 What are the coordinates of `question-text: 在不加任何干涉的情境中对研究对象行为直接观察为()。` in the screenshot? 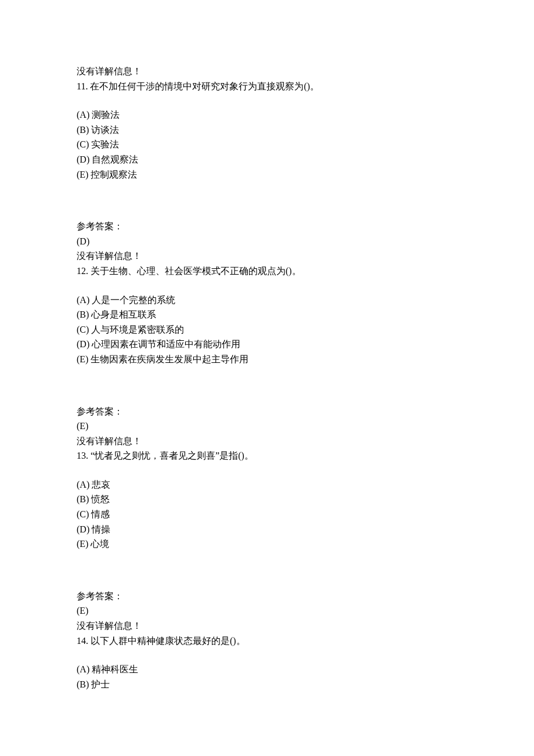 It's located at (204, 86).